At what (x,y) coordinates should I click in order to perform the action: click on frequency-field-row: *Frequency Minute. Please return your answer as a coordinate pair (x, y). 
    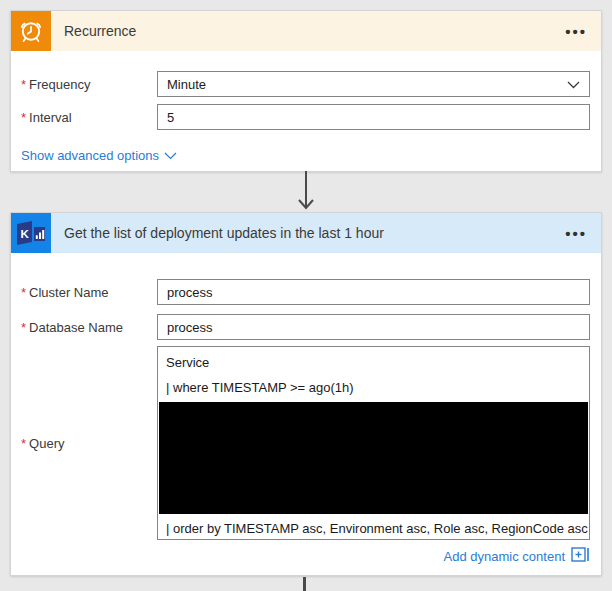
    Looking at the image, I should click on (306, 84).